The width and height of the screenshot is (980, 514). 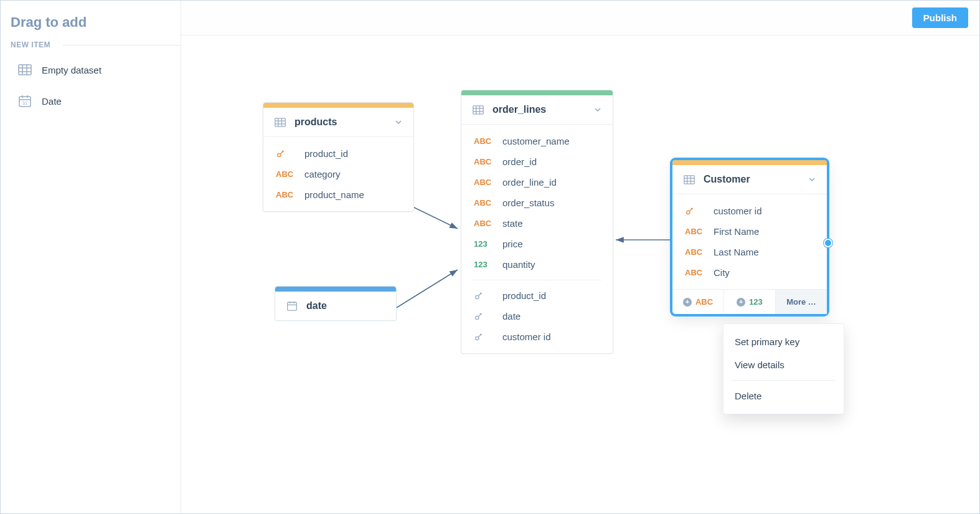 What do you see at coordinates (536, 141) in the screenshot?
I see `field-name: customer_name` at bounding box center [536, 141].